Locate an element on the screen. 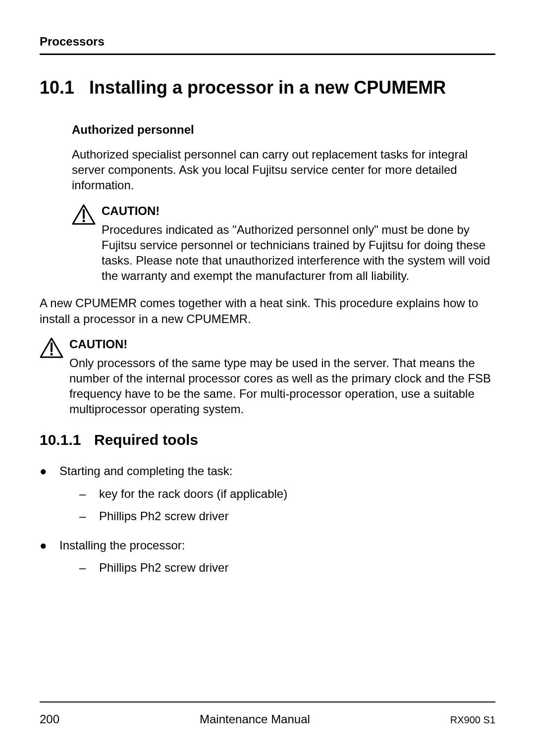  list-item: – key for the rack doors (if applicable) is located at coordinates (287, 493).